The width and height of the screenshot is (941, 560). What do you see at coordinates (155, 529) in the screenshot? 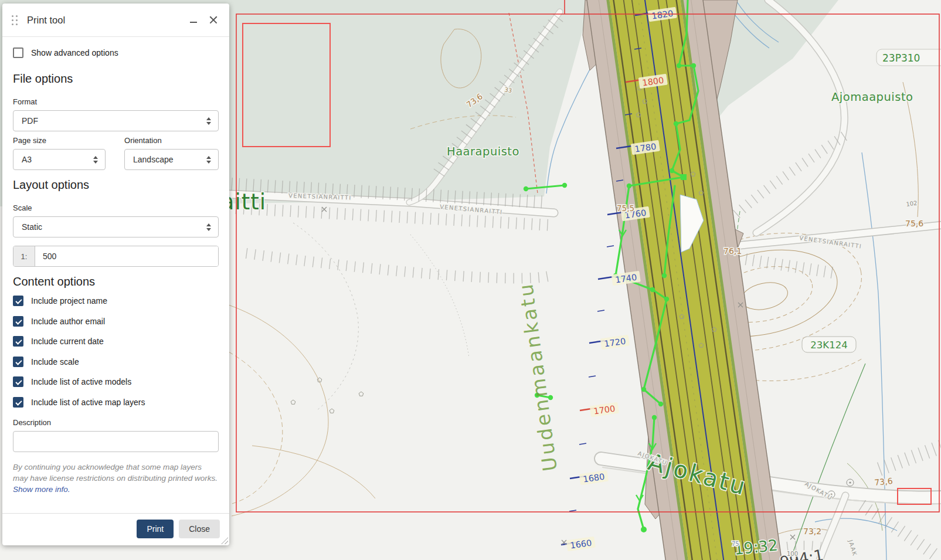
I see `print-button: Print` at bounding box center [155, 529].